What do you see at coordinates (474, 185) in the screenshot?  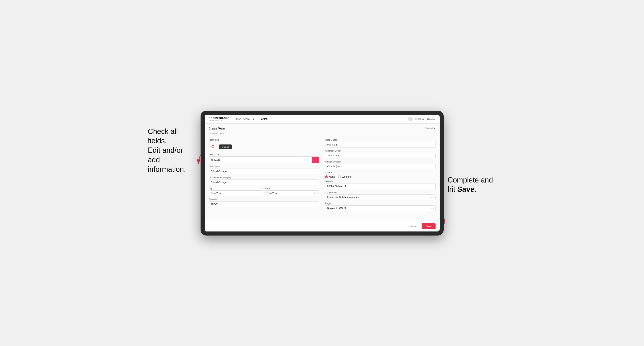 I see `annotation-right: Complete and hit Save.` at bounding box center [474, 185].